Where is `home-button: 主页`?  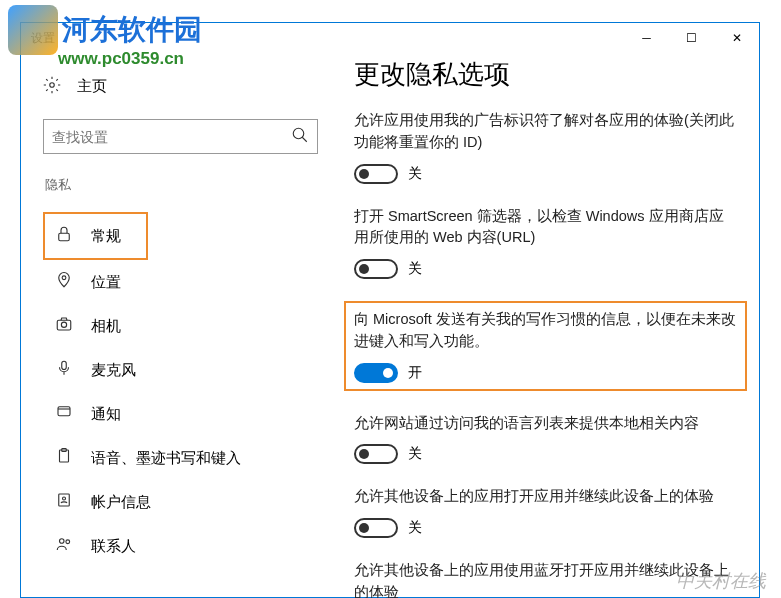
home-button: 主页 is located at coordinates (190, 86).